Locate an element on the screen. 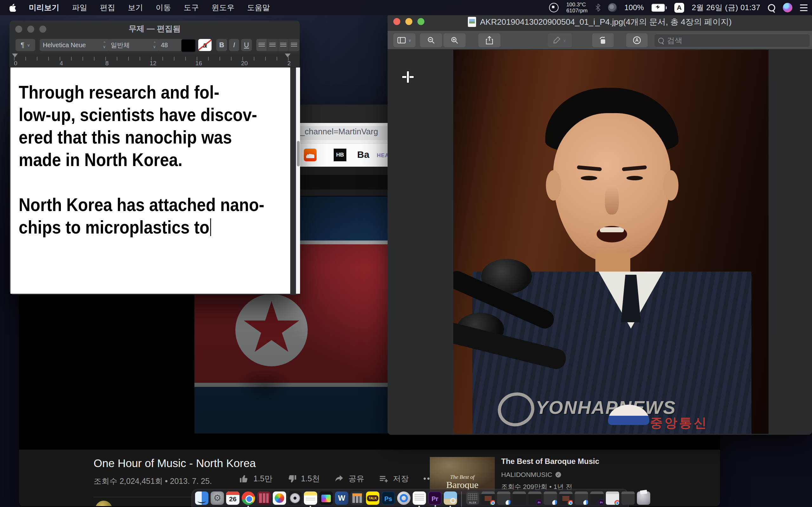 This screenshot has height=507, width=812. dock-textedit-icon is located at coordinates (419, 498).